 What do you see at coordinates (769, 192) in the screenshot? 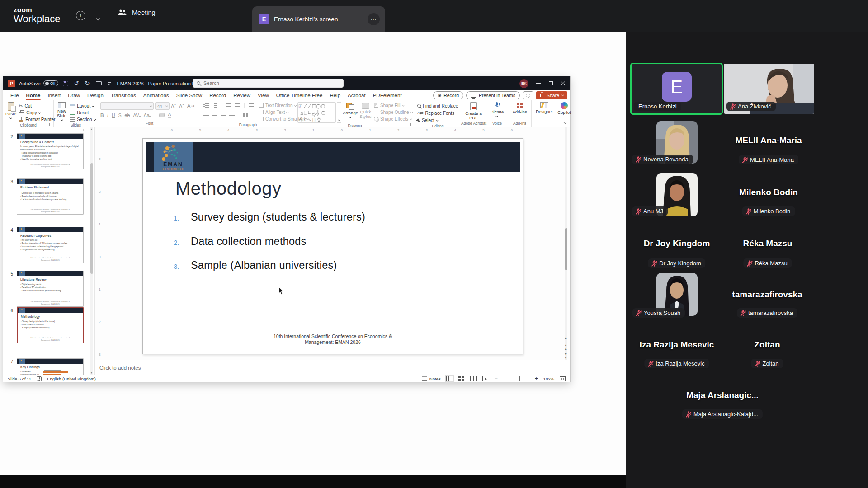
I see `participant-name-milenko: Milenko Bodin` at bounding box center [769, 192].